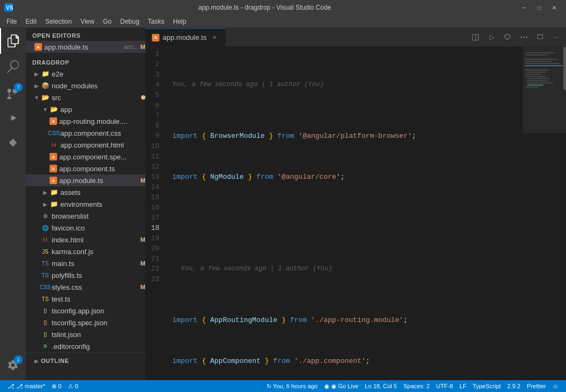 This screenshot has width=566, height=392. What do you see at coordinates (86, 251) in the screenshot?
I see `tree-karma: JS karma.conf.js` at bounding box center [86, 251].